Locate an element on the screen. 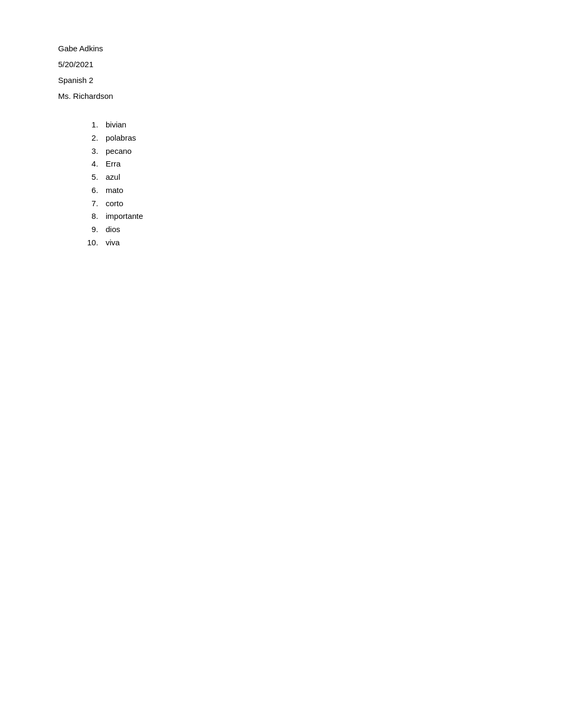 The width and height of the screenshot is (561, 728). list-item: polabras is located at coordinates (302, 139).